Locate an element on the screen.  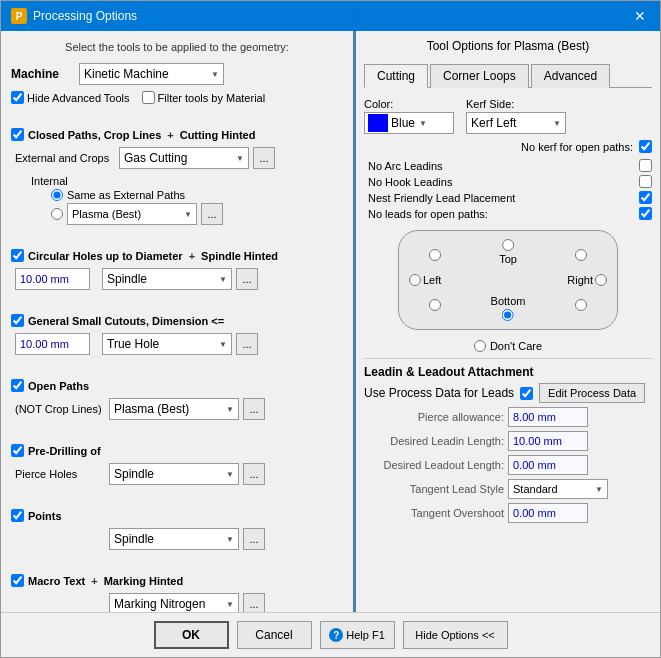
small-cutouts-checkbox is located at coordinates (18, 320).